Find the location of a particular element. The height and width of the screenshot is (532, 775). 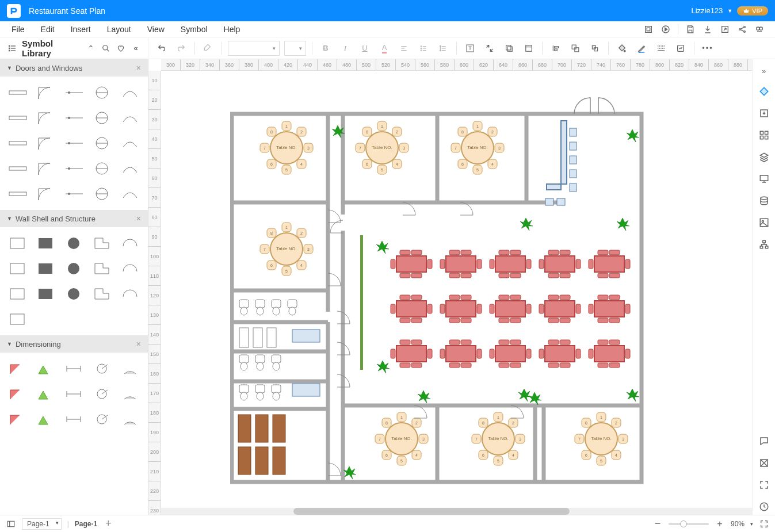

quick-style-button is located at coordinates (681, 48).